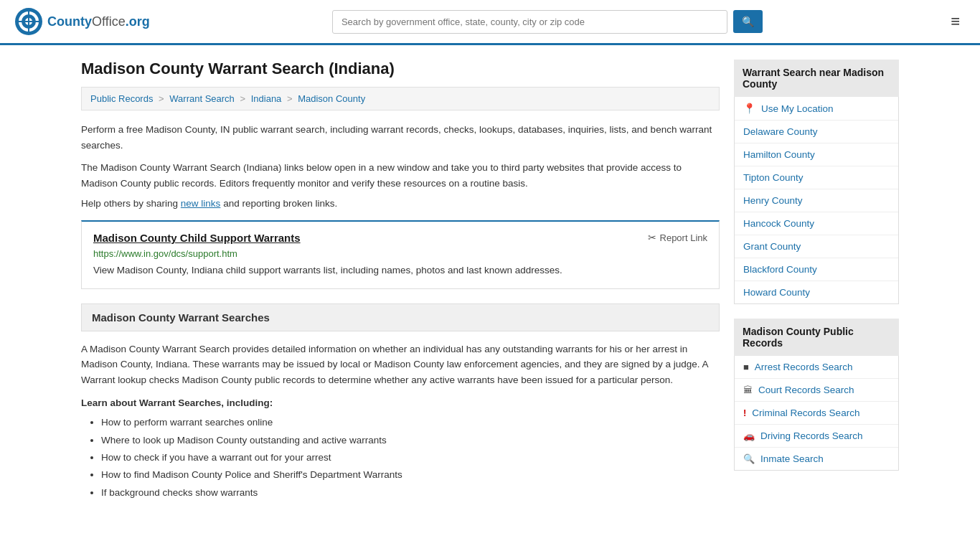 The height and width of the screenshot is (551, 980). Describe the element at coordinates (816, 293) in the screenshot. I see `sidebar-howard-county: Howard County` at that location.